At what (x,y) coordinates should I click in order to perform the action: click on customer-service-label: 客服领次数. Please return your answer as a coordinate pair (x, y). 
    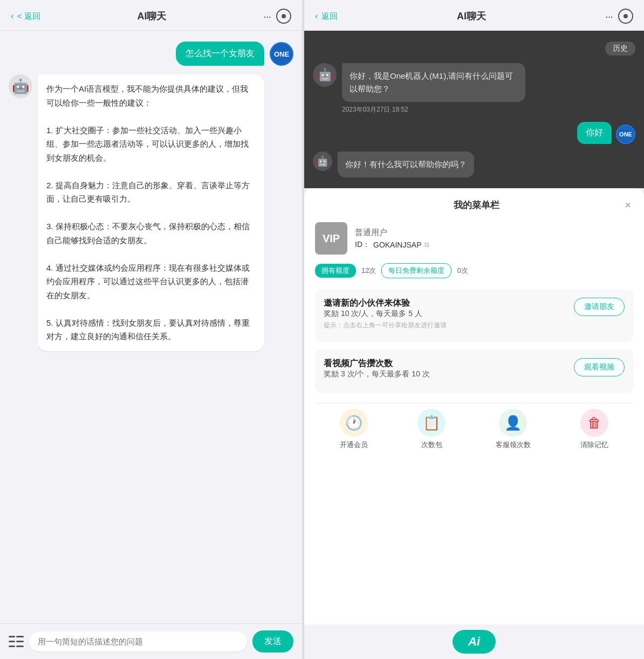
    Looking at the image, I should click on (513, 445).